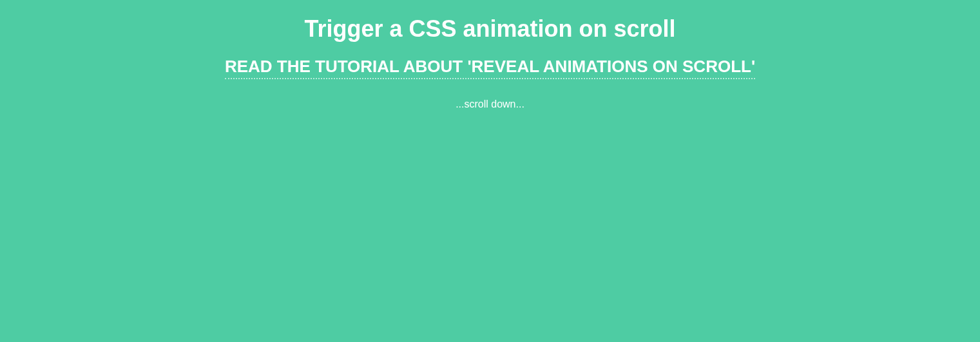  Describe the element at coordinates (490, 68) in the screenshot. I see `tutorial-link: READ THE TUTORIAL ABOUT 'REVEAL ANIMATIO…` at that location.